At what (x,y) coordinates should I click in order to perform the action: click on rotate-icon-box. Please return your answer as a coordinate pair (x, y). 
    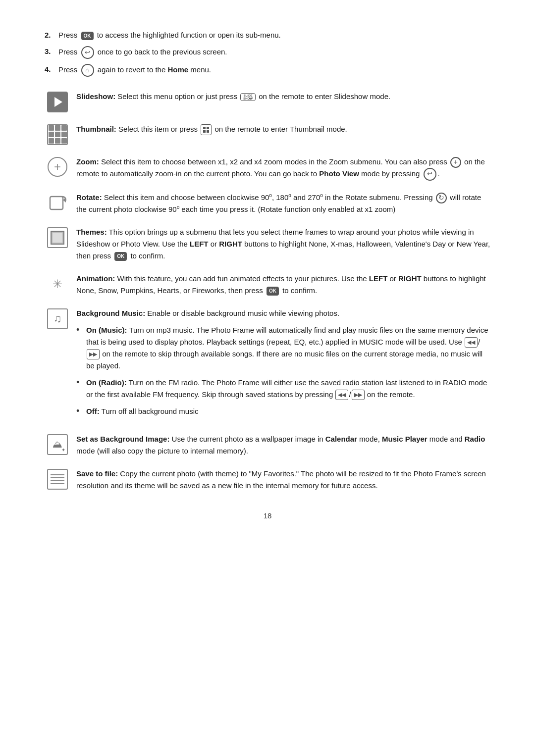
    Looking at the image, I should click on (57, 203).